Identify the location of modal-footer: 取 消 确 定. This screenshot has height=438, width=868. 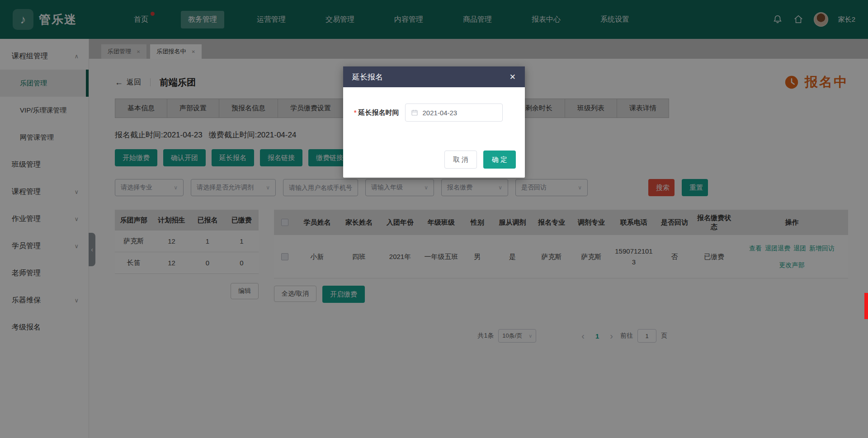
(480, 160).